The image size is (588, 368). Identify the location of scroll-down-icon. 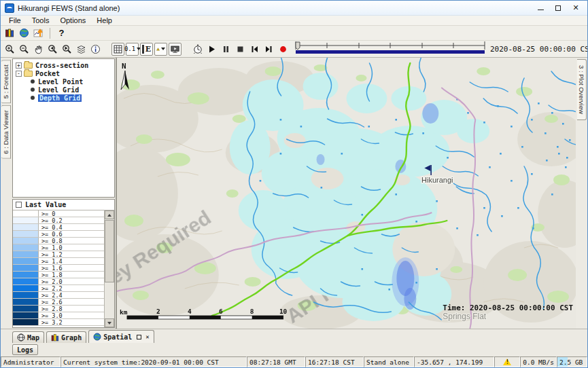
(109, 323).